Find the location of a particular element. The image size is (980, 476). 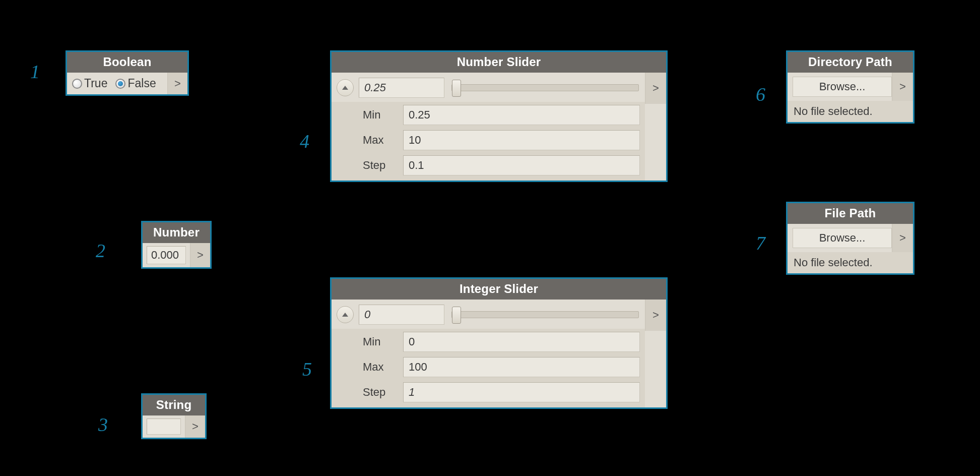

boolean-false-label: False is located at coordinates (142, 84).